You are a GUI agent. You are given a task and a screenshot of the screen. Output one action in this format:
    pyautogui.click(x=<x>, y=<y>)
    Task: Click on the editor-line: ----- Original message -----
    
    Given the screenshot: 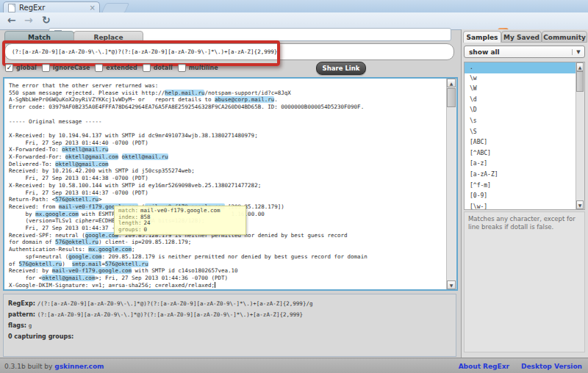 What is the action you would take?
    pyautogui.click(x=188, y=122)
    